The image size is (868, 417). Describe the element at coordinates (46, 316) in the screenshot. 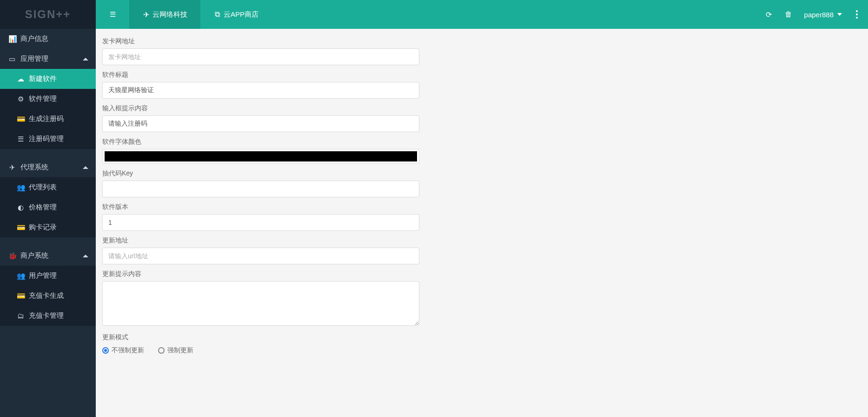

I see `sidebar-item-label: 充值卡管理` at that location.